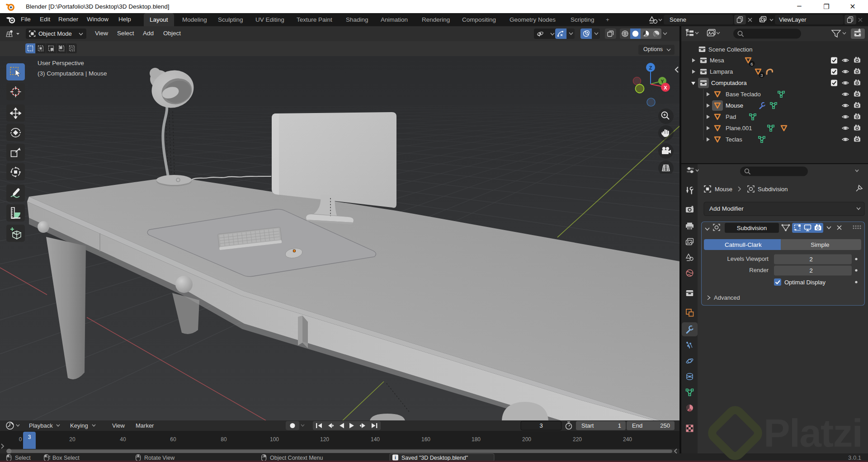 The width and height of the screenshot is (868, 462). I want to click on svg-text: Select, so click(23, 458).